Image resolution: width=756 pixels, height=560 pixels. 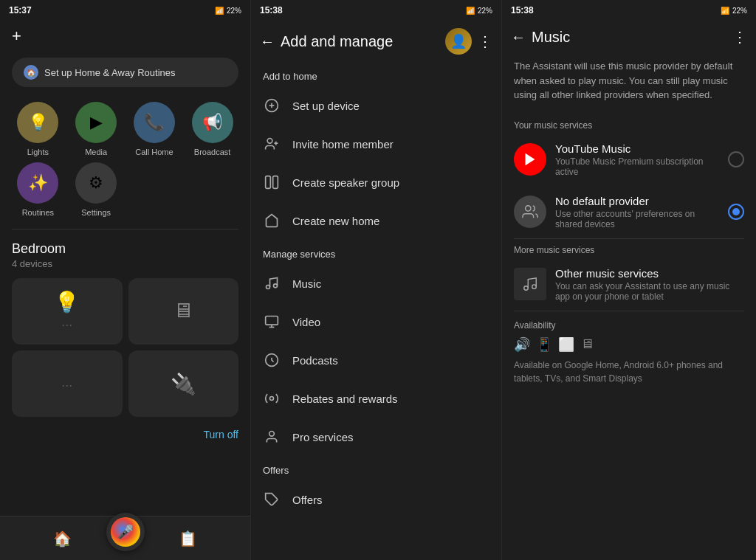 I want to click on youtube-music-item: YouTube Music YouTube Music Premium subs…, so click(x=629, y=159).